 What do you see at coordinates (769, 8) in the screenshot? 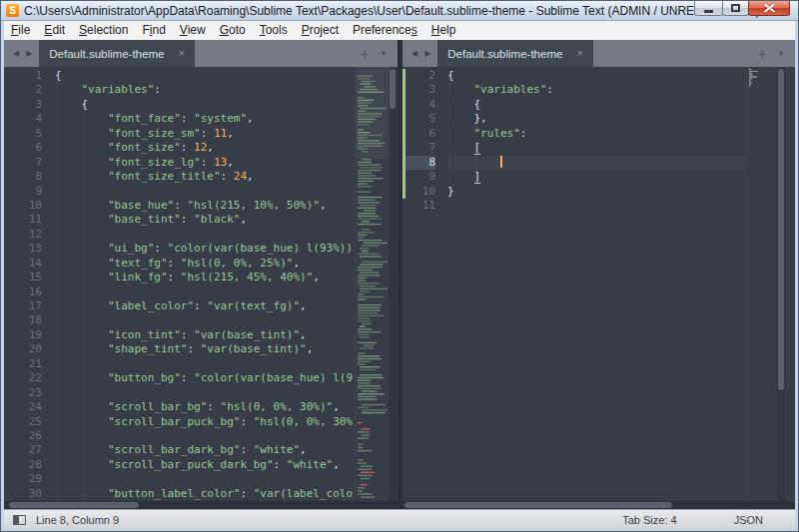
I see `close-icon` at bounding box center [769, 8].